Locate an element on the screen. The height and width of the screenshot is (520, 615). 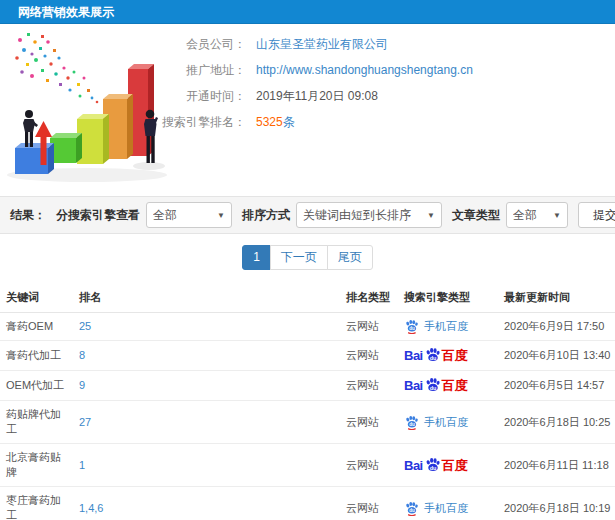
rank-link: 9 is located at coordinates (82, 385).